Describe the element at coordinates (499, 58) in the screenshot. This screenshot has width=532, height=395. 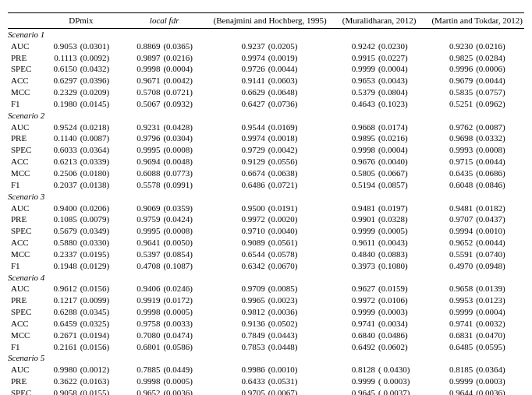
I see `se-cell: (0.0284)` at that location.